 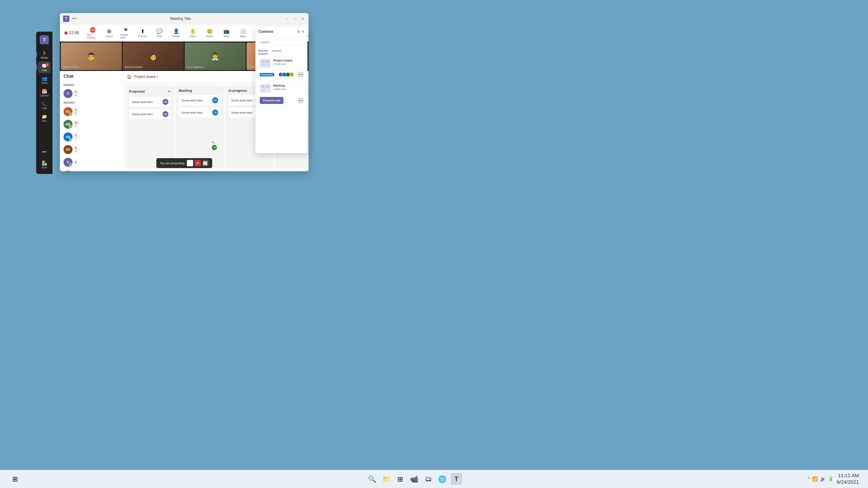 What do you see at coordinates (44, 53) in the screenshot?
I see `activity-icon: 🏃` at bounding box center [44, 53].